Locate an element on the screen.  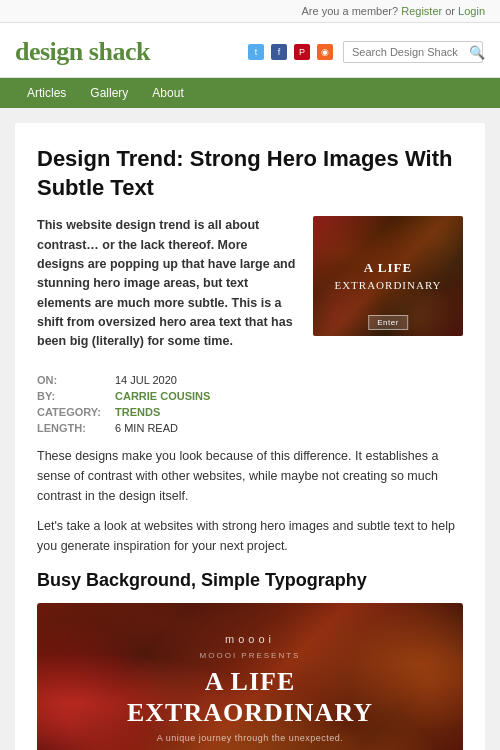
meta-length: LENGTH: 6 MIN READ is located at coordinates (250, 428).